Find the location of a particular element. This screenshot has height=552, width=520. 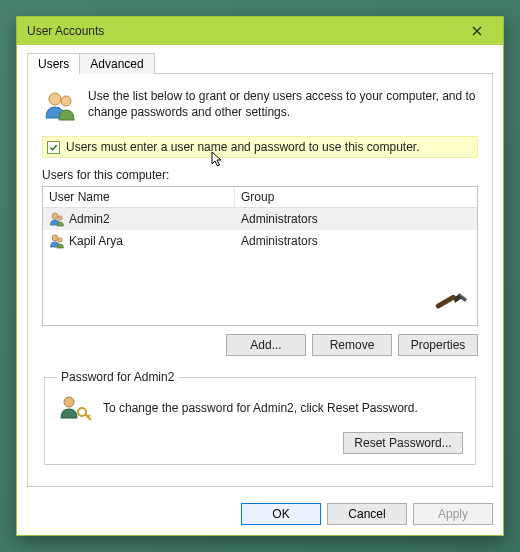

intro-text: Use the list below to grant or deny user… is located at coordinates (283, 104).